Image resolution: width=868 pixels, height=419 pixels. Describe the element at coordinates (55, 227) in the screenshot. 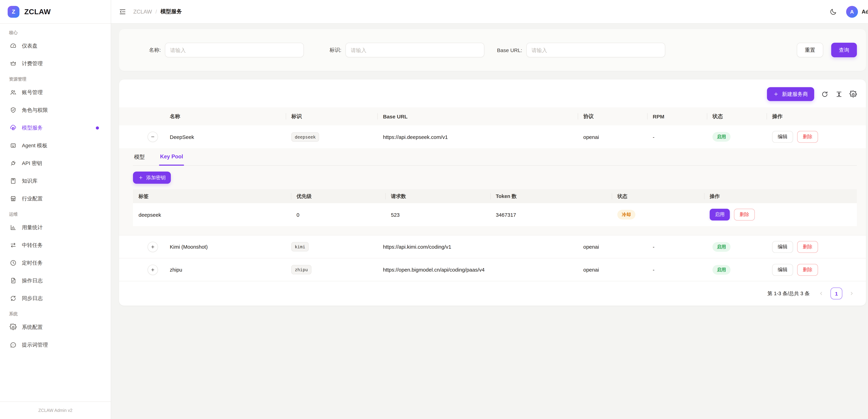

I see `sidebar-item-usage-stats: 用量统计` at that location.